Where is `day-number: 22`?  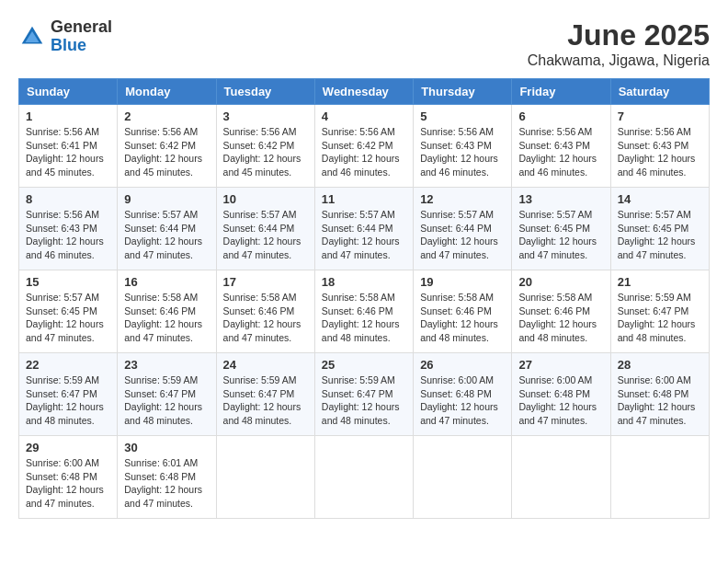
day-number: 22 is located at coordinates (68, 364).